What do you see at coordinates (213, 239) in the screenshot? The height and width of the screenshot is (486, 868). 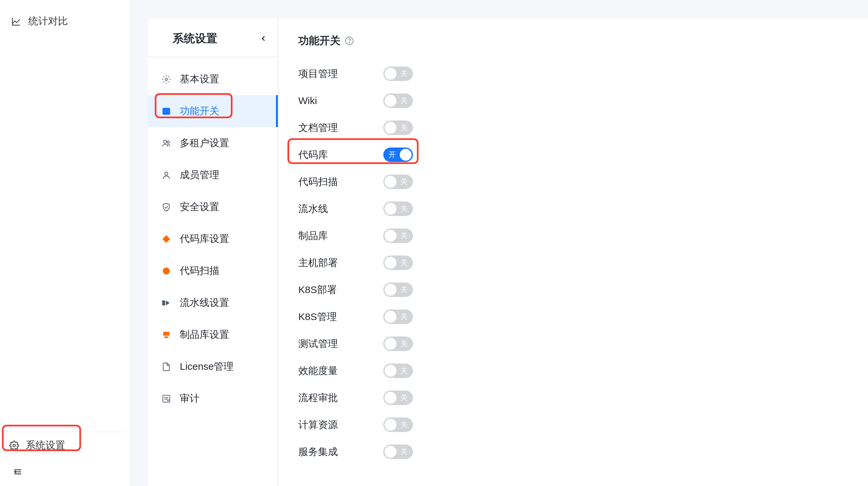 I see `secondary-nav-item: 代码库设置` at bounding box center [213, 239].